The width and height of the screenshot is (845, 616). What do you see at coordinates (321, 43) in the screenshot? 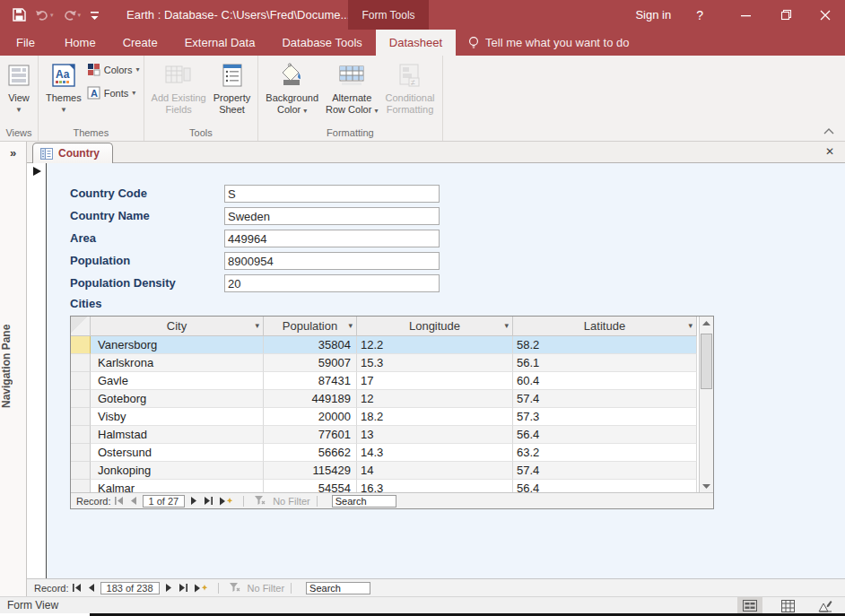
I see `tab-database-tools: Database Tools` at bounding box center [321, 43].